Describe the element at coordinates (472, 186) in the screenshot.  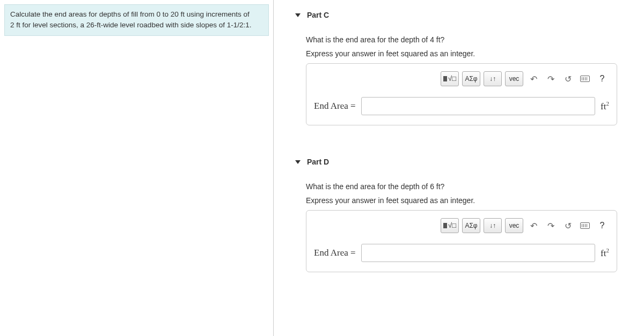
I see `part-d-question: What is the end area for the depth of 6 …` at that location.